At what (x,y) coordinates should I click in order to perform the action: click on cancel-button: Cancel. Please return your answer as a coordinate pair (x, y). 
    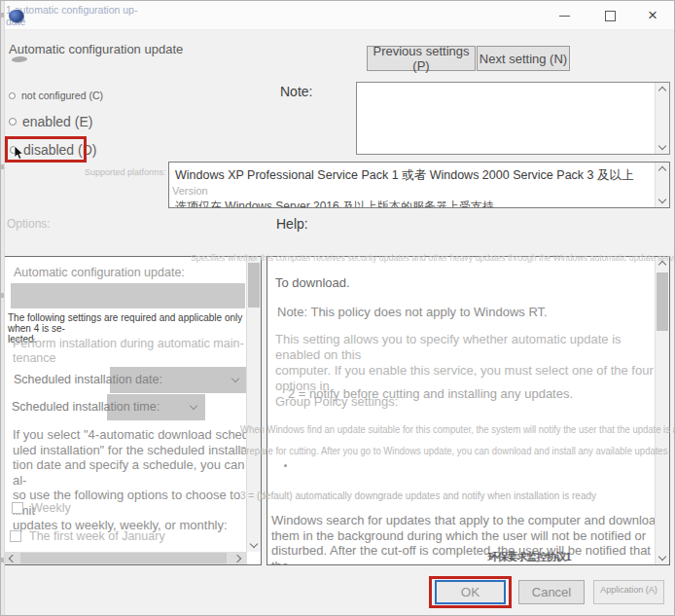
    Looking at the image, I should click on (551, 592).